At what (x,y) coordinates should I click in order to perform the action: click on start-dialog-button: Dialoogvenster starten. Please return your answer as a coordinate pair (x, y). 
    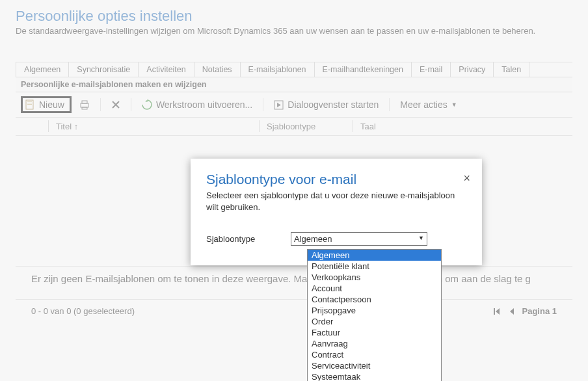
    Looking at the image, I should click on (327, 105).